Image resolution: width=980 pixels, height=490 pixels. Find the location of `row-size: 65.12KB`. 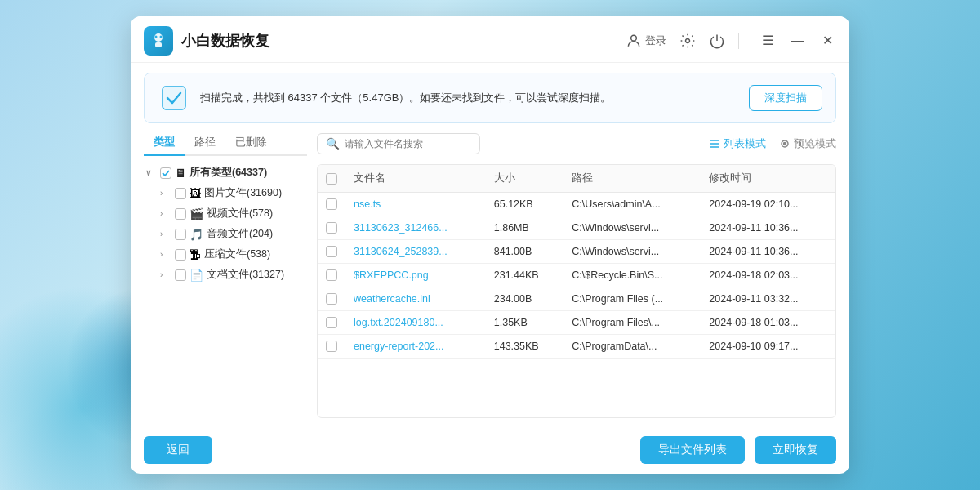

row-size: 65.12KB is located at coordinates (525, 204).